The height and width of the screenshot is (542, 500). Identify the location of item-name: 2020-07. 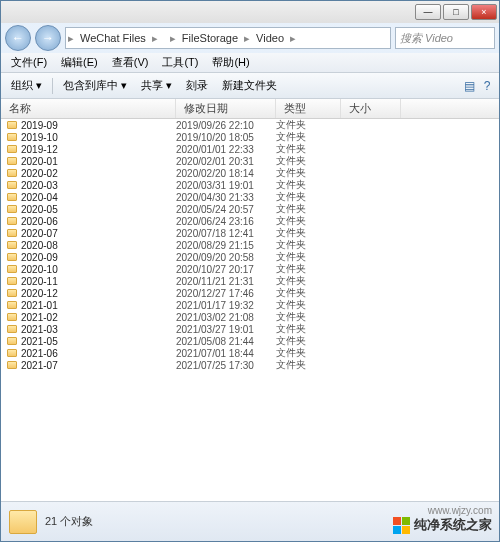
(40, 234).